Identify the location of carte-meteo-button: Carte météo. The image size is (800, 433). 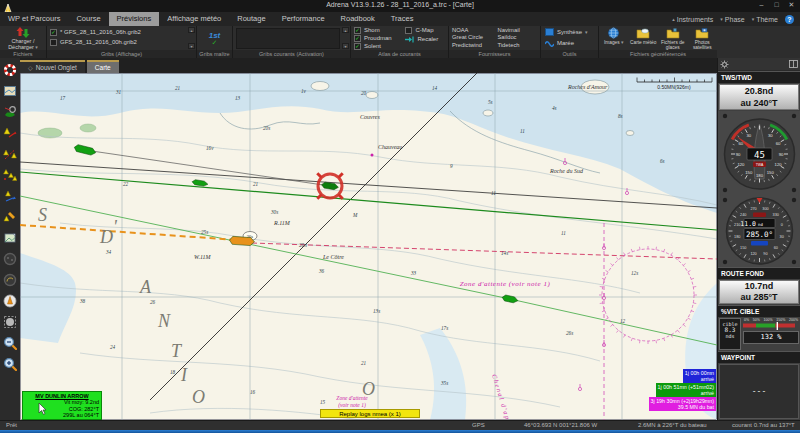
(643, 36).